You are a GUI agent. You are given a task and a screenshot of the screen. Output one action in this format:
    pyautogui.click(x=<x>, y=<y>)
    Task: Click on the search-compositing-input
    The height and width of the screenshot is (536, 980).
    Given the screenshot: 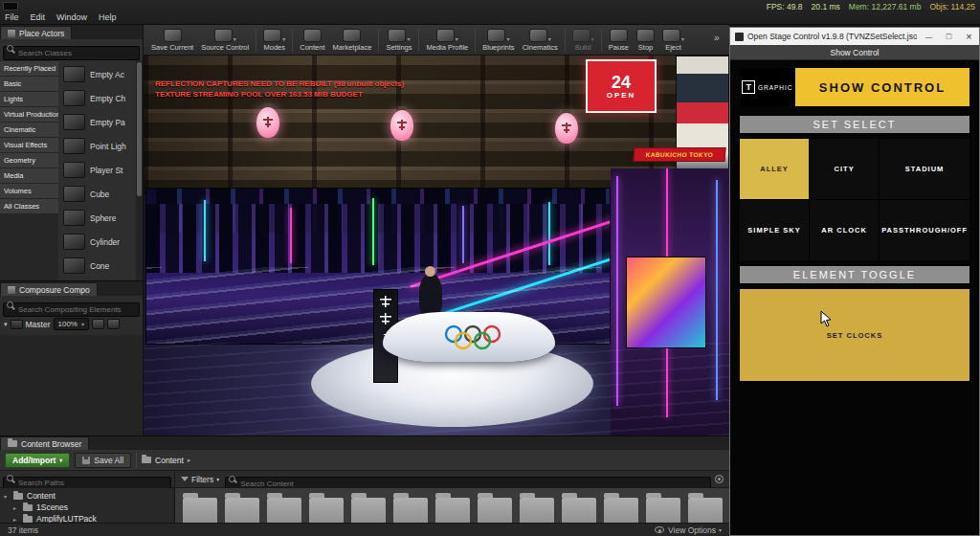 What is the action you would take?
    pyautogui.click(x=71, y=310)
    